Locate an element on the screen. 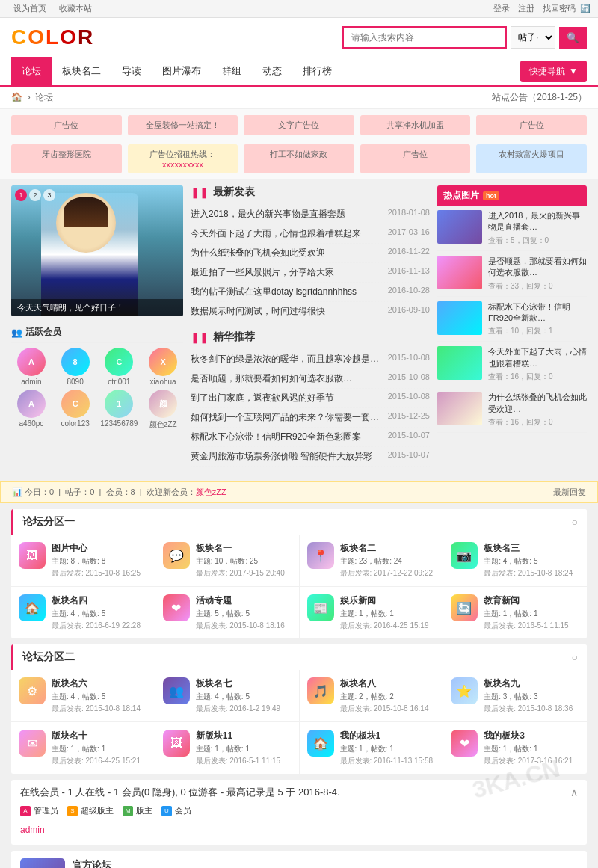 This screenshot has width=598, height=868. collapse-section-2-button: ○ is located at coordinates (575, 657).